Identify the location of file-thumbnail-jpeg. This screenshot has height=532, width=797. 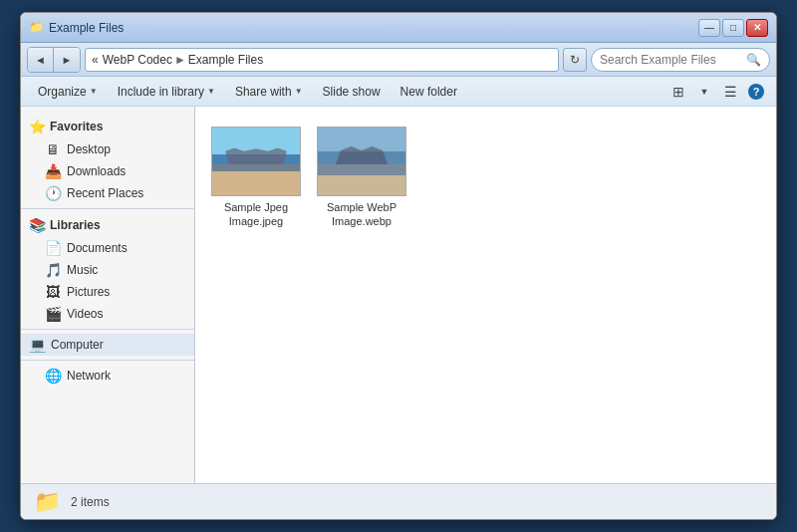
(256, 161).